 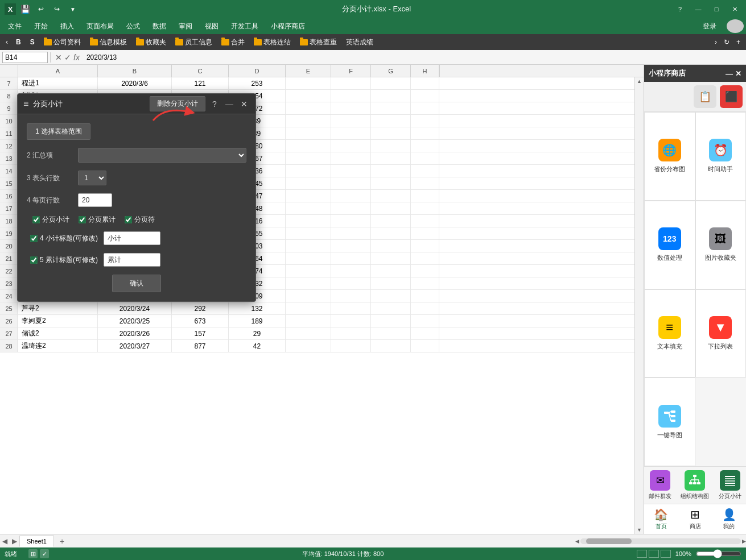 What do you see at coordinates (654, 554) in the screenshot?
I see `page-layout-view` at bounding box center [654, 554].